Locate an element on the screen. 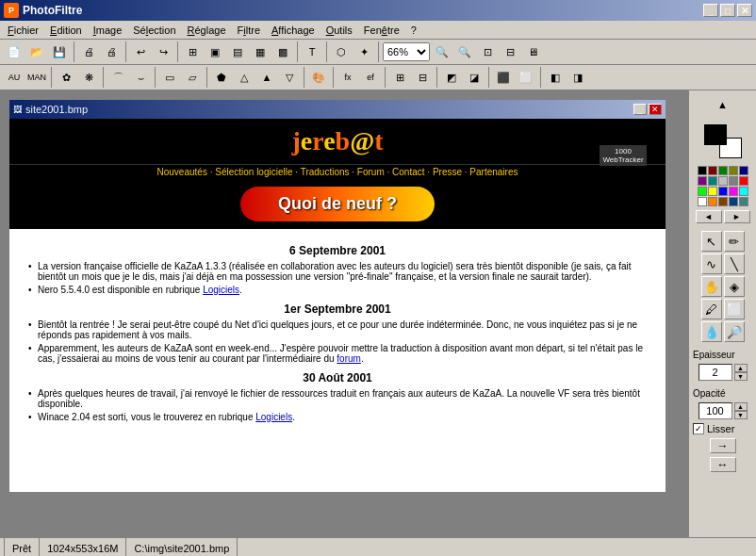 This screenshot has width=756, height=556. t2-b16: ⊞ is located at coordinates (400, 77).